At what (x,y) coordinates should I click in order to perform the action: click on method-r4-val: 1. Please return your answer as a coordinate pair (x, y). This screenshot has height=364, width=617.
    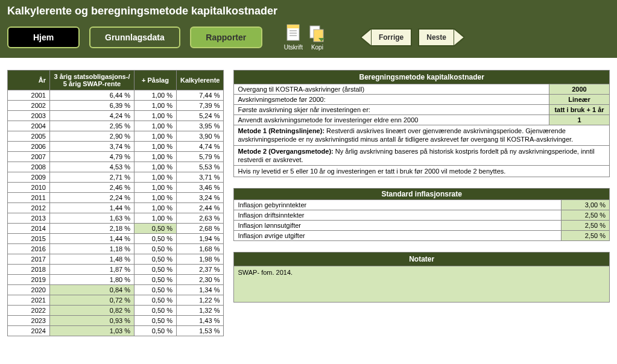
    Looking at the image, I should click on (579, 120).